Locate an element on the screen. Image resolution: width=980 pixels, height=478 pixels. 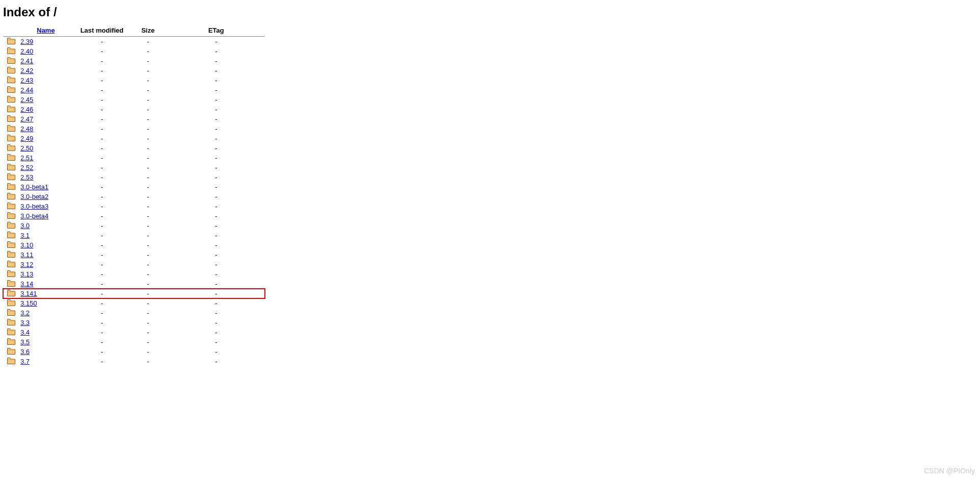
directory-link: 2.48 is located at coordinates (27, 129).